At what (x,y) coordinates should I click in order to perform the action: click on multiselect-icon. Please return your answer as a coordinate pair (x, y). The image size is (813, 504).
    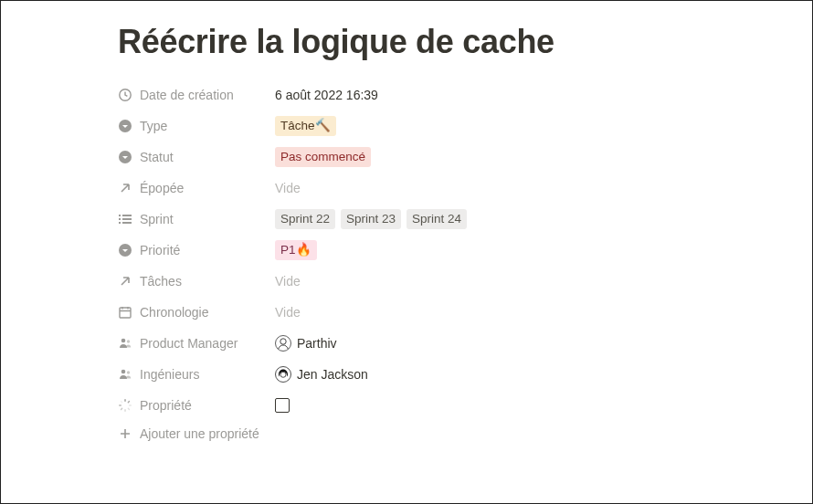
    Looking at the image, I should click on (125, 219).